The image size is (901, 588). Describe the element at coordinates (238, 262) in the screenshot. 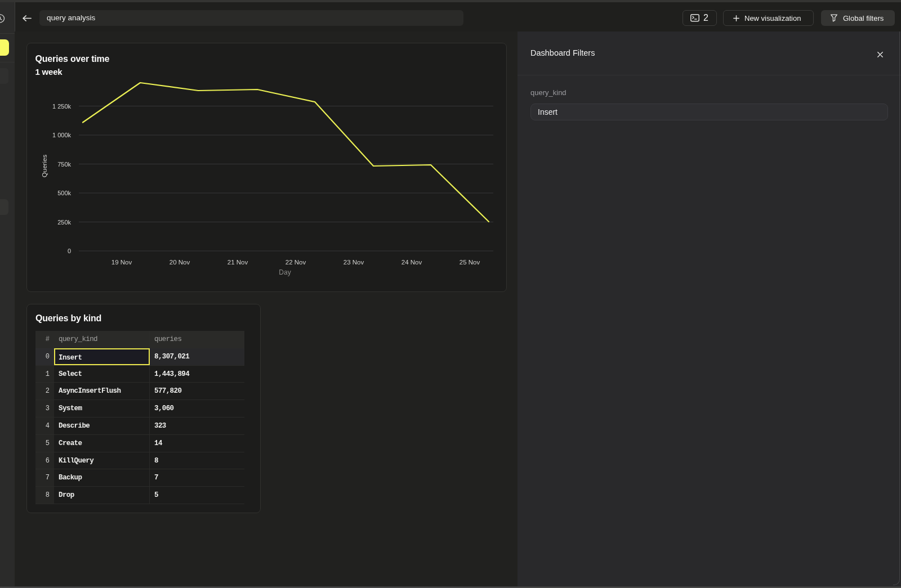

I see `svg-text: 21 Nov` at that location.